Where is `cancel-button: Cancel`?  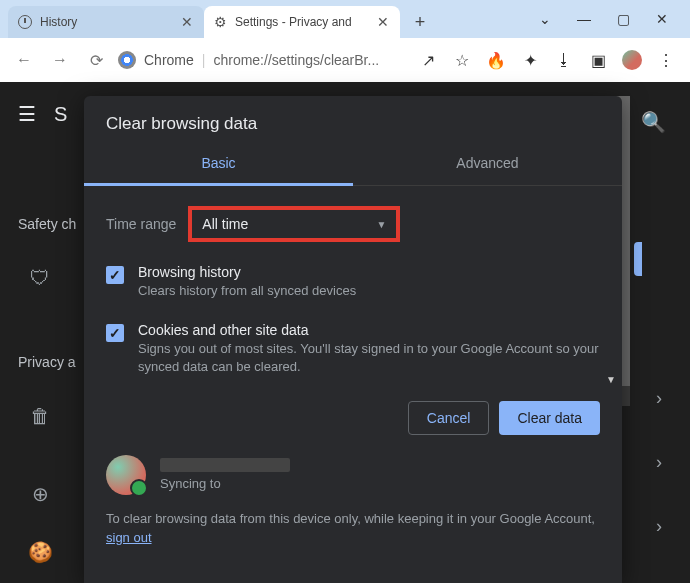 cancel-button: Cancel is located at coordinates (449, 418).